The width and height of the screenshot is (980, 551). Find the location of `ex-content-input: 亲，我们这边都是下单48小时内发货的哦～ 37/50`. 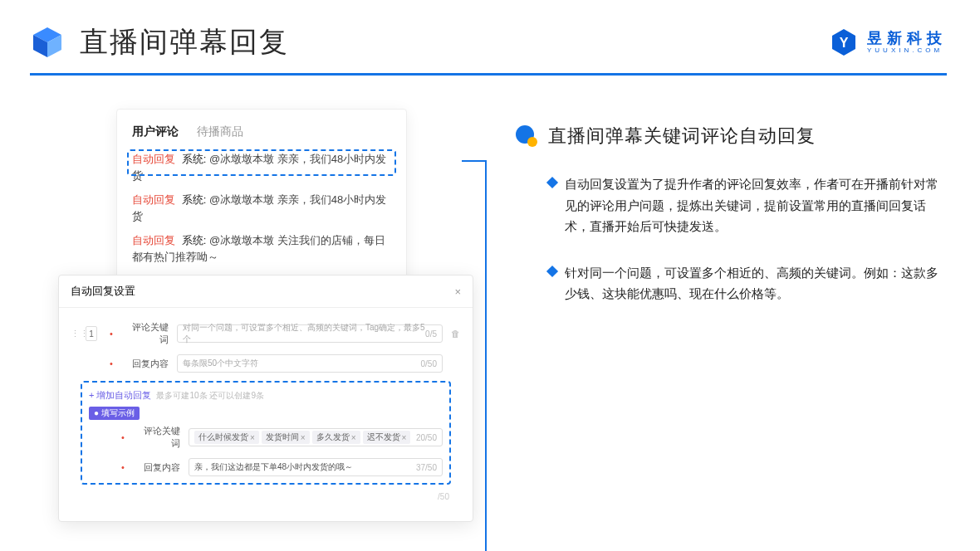

ex-content-input: 亲，我们这边都是下单48小时内发货的哦～ 37/50 is located at coordinates (316, 467).